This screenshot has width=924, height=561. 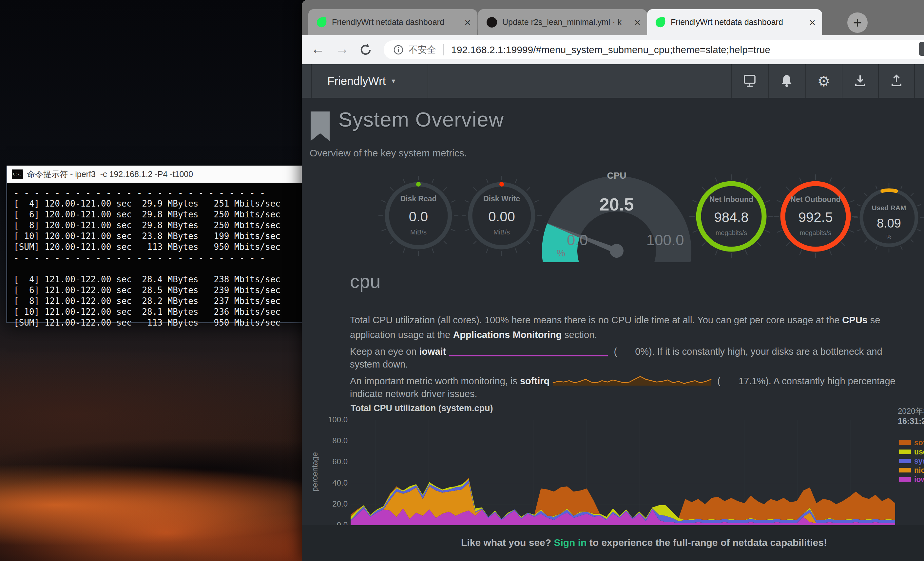 I want to click on download-icon, so click(x=860, y=81).